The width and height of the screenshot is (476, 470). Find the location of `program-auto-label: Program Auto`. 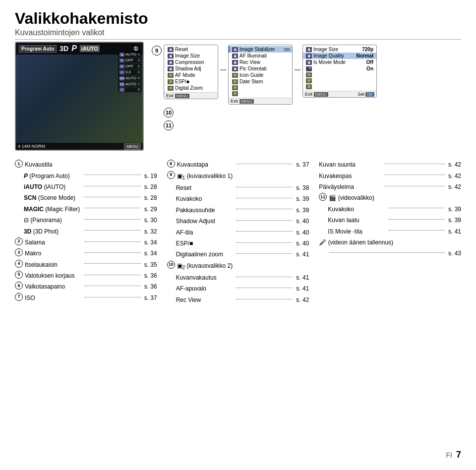

program-auto-label: Program Auto is located at coordinates (38, 49).